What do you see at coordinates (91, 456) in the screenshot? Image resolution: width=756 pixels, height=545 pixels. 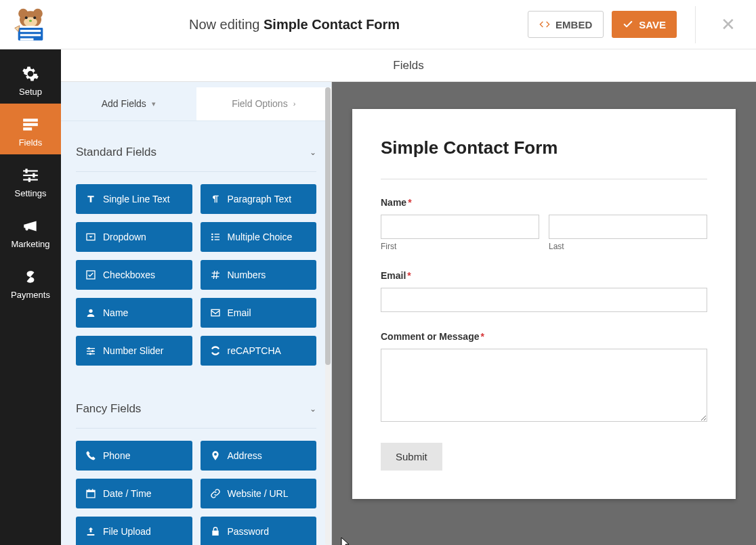 I see `phone-icon` at bounding box center [91, 456].